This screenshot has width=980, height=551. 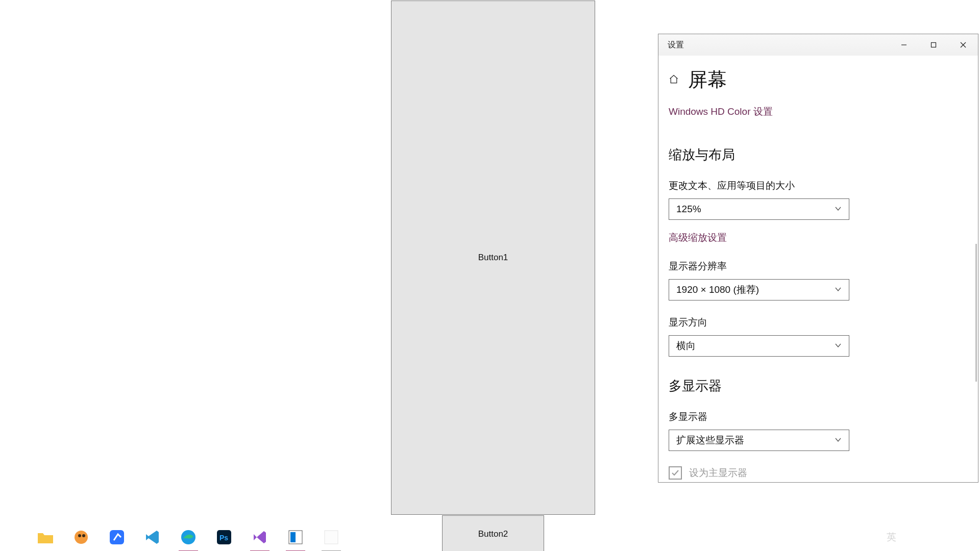 I want to click on multi-field-label: 多显示器, so click(x=818, y=417).